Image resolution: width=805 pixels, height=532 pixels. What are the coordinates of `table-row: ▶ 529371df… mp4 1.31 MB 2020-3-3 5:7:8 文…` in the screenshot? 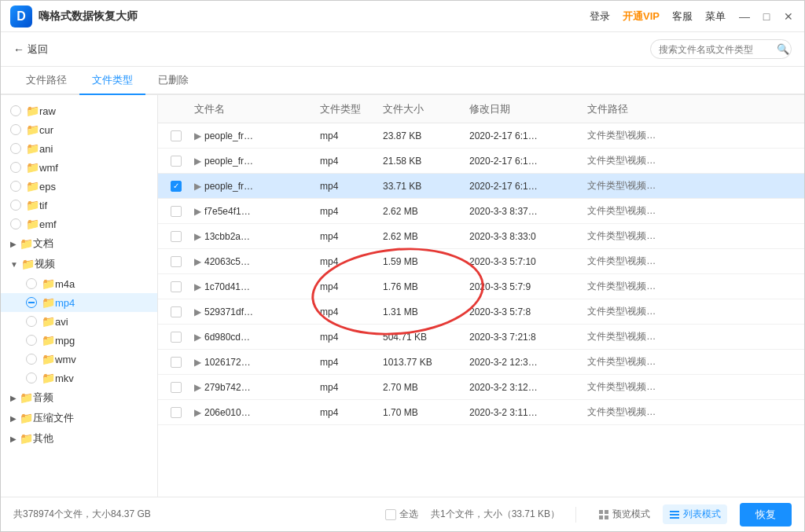 It's located at (481, 312).